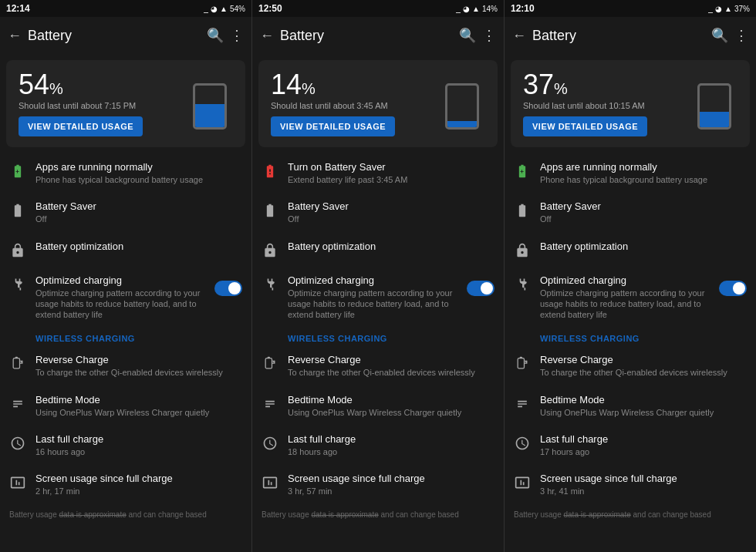 Image resolution: width=756 pixels, height=552 pixels. What do you see at coordinates (126, 446) in the screenshot?
I see `wireless-item-2: Last full charge 16 hours ago` at bounding box center [126, 446].